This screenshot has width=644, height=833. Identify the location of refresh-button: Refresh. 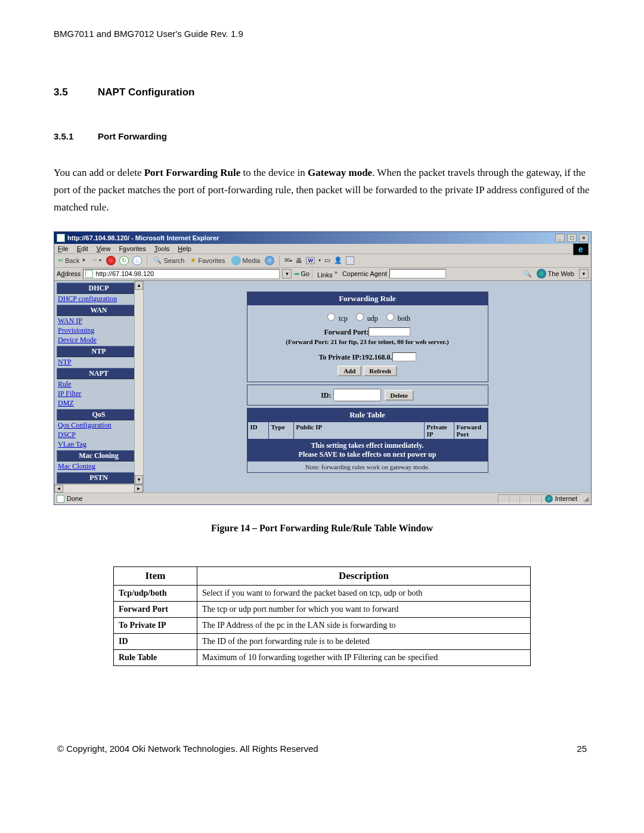
(380, 371).